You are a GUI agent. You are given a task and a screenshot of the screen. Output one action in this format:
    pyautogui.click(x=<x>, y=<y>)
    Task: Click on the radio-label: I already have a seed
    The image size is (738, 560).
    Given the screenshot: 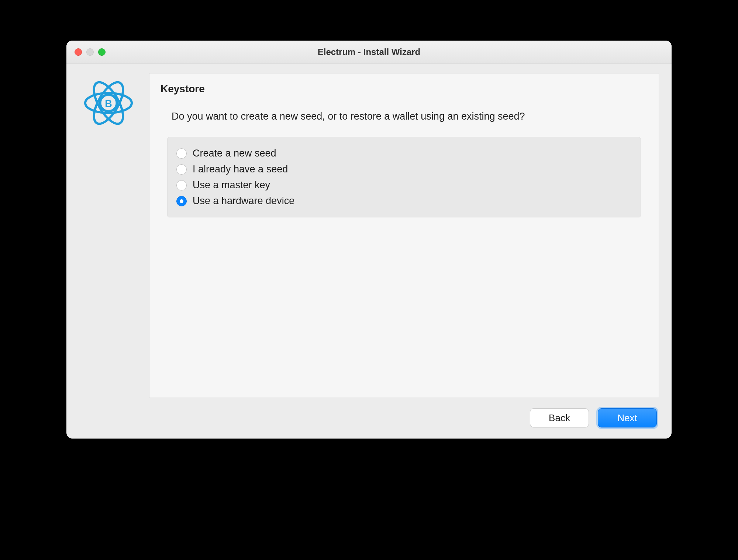 What is the action you would take?
    pyautogui.click(x=240, y=169)
    